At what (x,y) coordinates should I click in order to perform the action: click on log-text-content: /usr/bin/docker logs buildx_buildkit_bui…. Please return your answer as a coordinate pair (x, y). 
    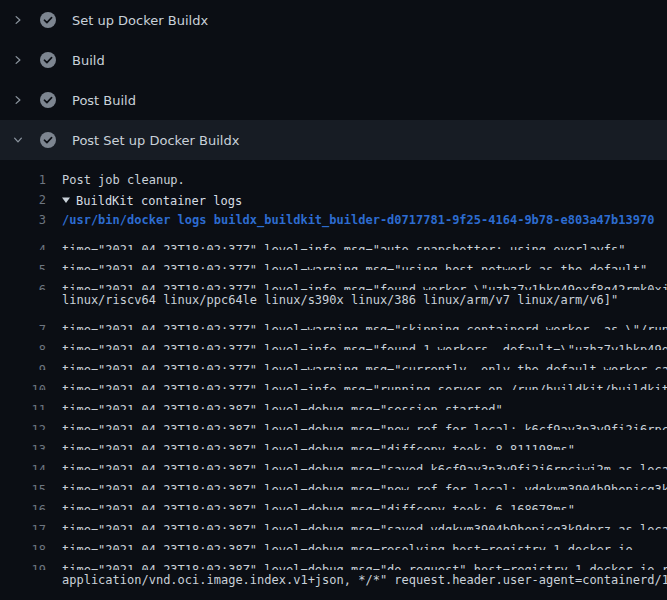
    Looking at the image, I should click on (358, 220).